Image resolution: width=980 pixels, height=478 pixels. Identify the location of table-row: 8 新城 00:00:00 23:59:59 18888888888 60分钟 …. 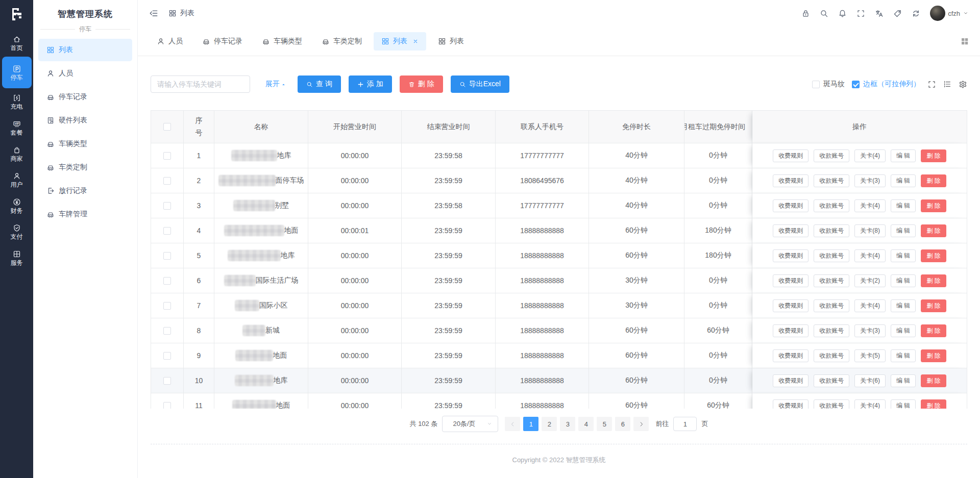
(559, 331).